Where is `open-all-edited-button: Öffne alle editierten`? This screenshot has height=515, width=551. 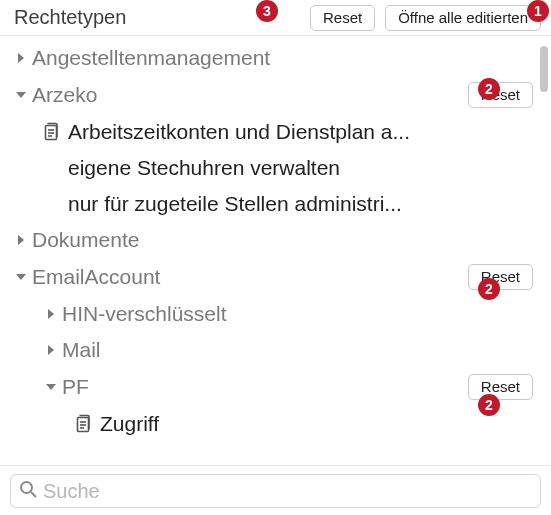
open-all-edited-button: Öffne alle editierten is located at coordinates (463, 18).